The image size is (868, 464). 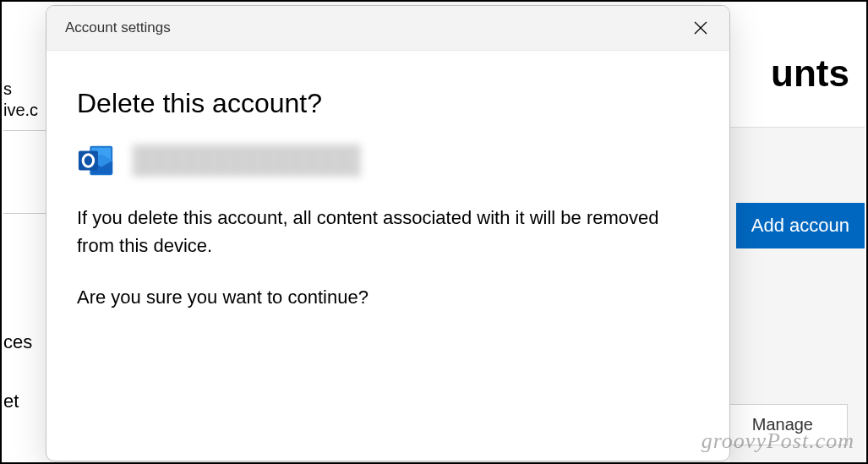 What do you see at coordinates (701, 28) in the screenshot?
I see `close-button` at bounding box center [701, 28].